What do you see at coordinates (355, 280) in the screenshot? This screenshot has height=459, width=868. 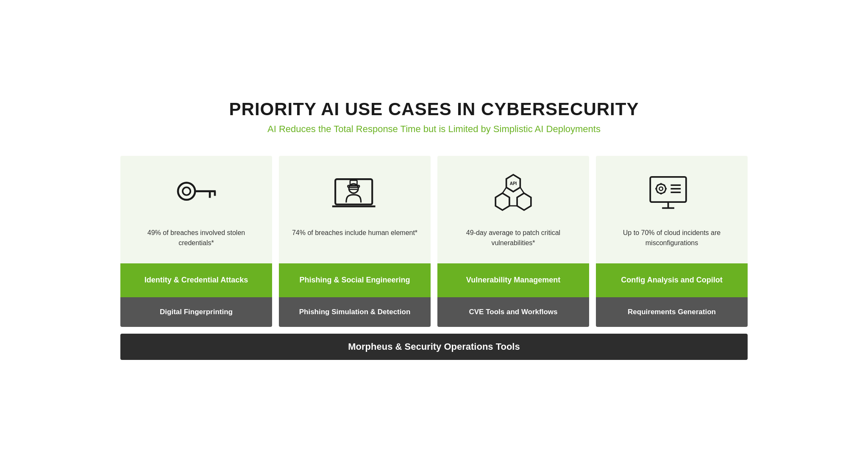 I see `card-phishing-green-label: Phishing & Social Engineering` at bounding box center [355, 280].